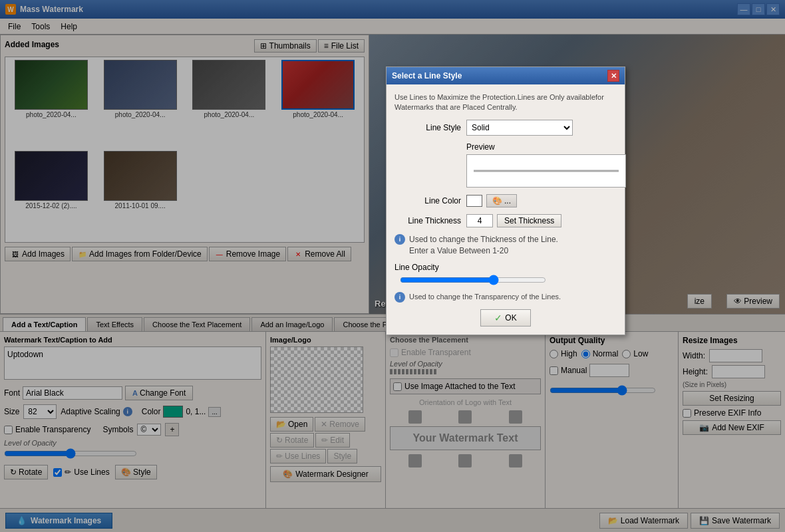 The image size is (785, 532). What do you see at coordinates (502, 201) in the screenshot?
I see `line-color-picker-button: 🎨 ...` at bounding box center [502, 201].